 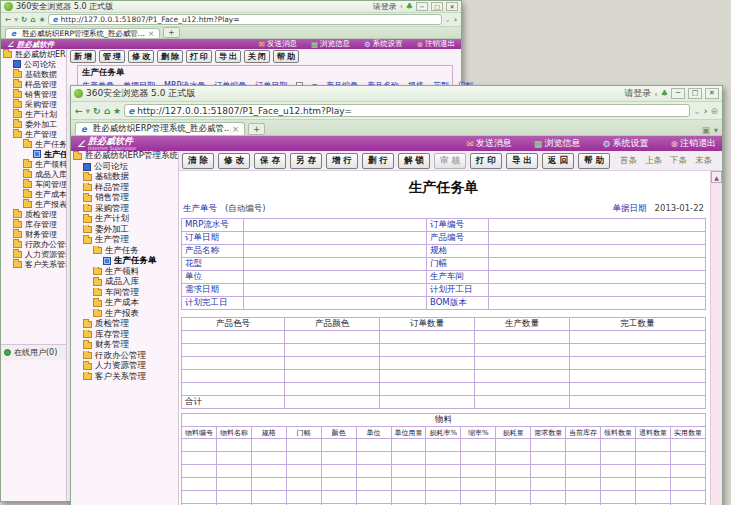 What do you see at coordinates (83, 56) in the screenshot?
I see `add-button: 新增` at bounding box center [83, 56].